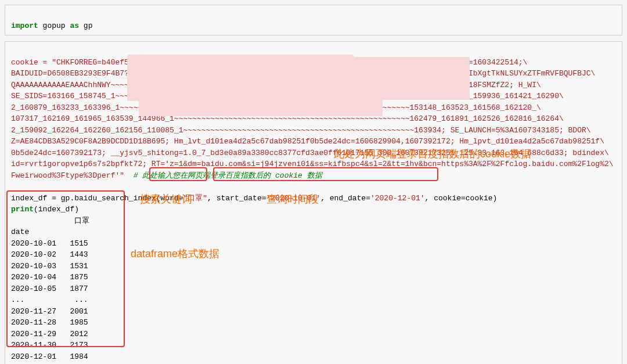 This screenshot has width=627, height=364. Describe the element at coordinates (175, 254) in the screenshot. I see `annot-dataframe: dataframe格式数据` at that location.